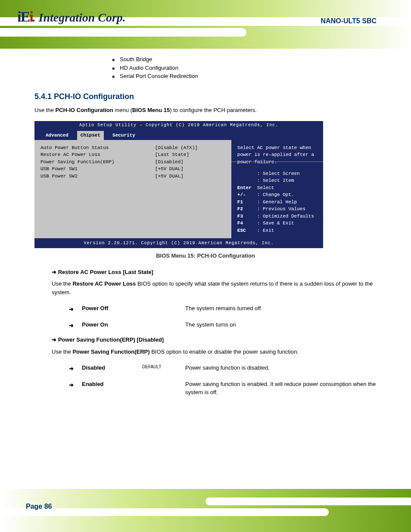 This screenshot has width=411, height=532. What do you see at coordinates (57, 135) in the screenshot?
I see `tab-advanced: Advanced` at bounding box center [57, 135].